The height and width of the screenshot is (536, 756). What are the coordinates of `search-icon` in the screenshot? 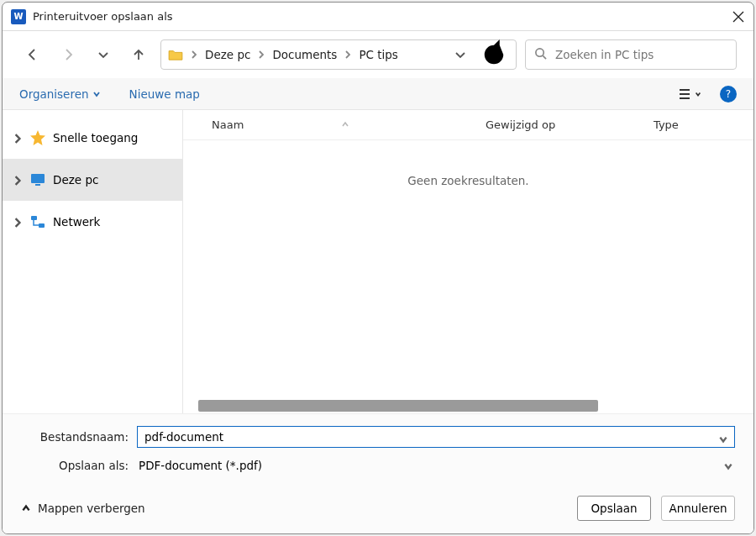 It's located at (541, 55).